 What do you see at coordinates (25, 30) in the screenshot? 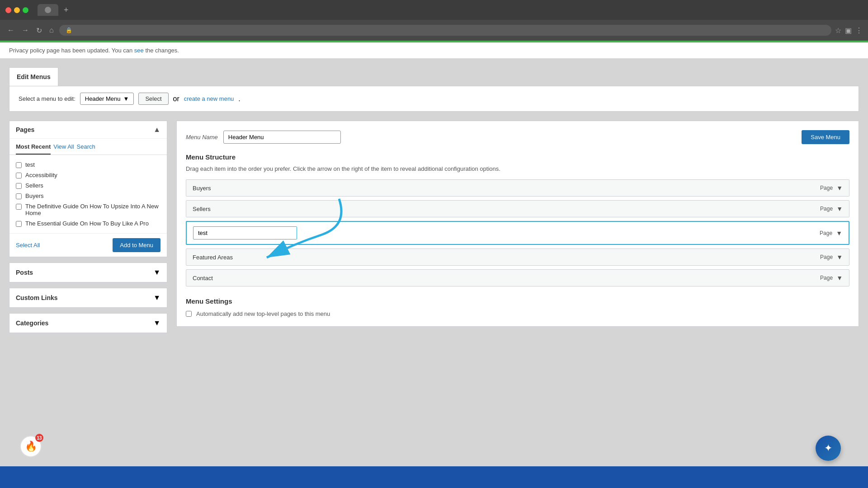
I see `forward-button: →` at bounding box center [25, 30].